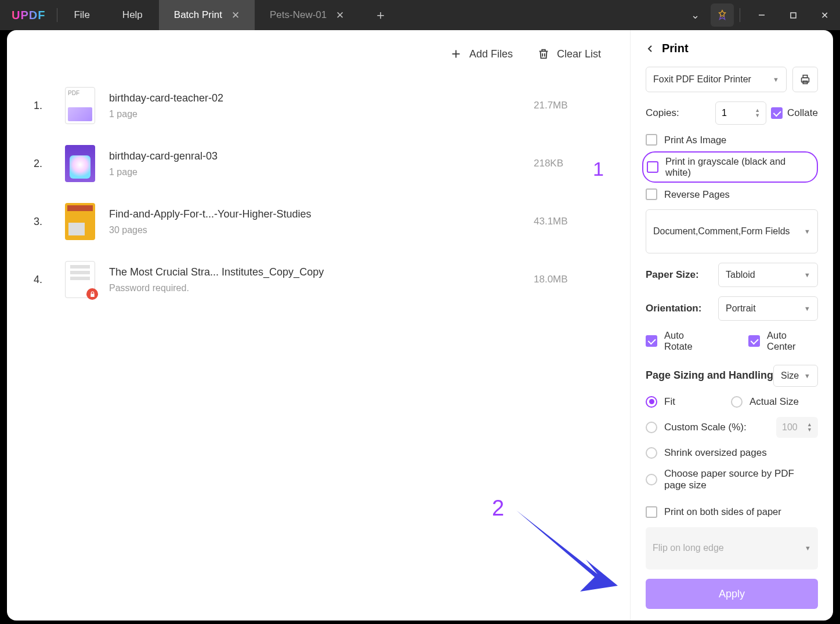 The height and width of the screenshot is (624, 840). Describe the element at coordinates (207, 15) in the screenshot. I see `tab-batch-print: Batch Print ✕` at that location.